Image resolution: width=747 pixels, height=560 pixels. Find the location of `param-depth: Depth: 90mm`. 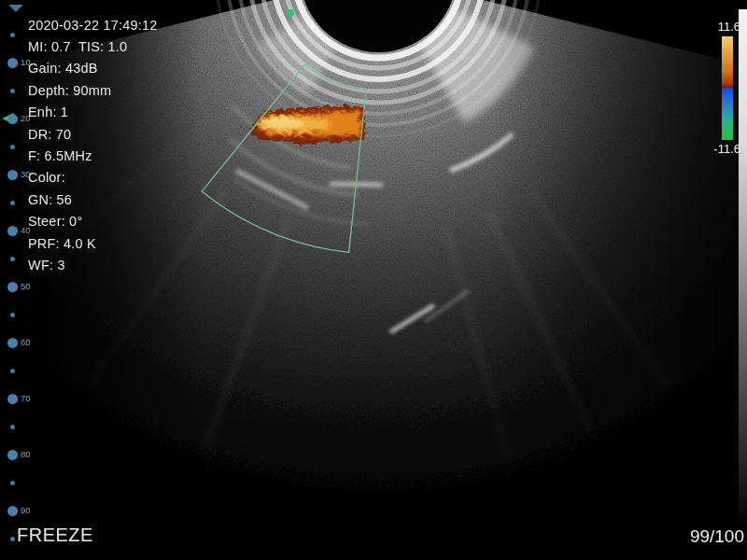

param-depth: Depth: 90mm is located at coordinates (78, 91).